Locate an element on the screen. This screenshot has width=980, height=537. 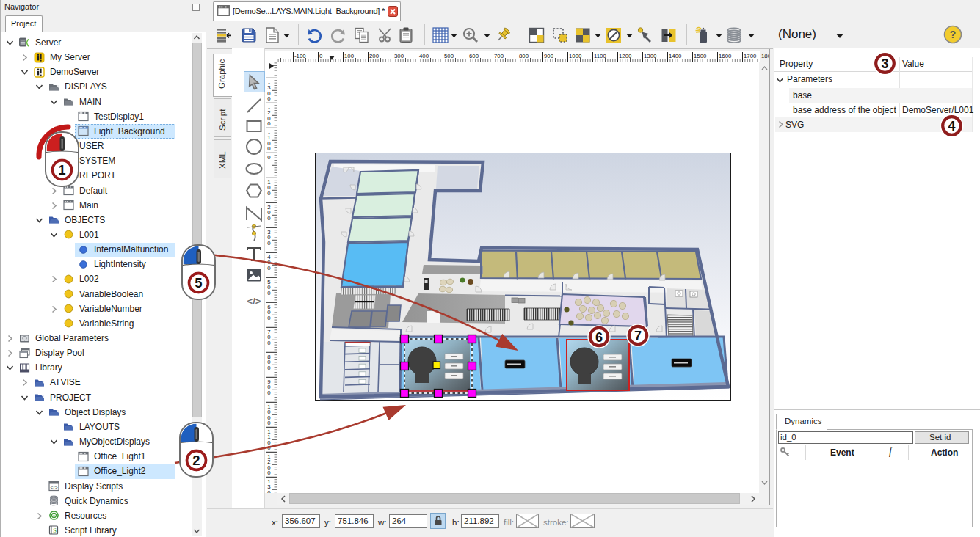
svg-text: 2 is located at coordinates (196, 461).